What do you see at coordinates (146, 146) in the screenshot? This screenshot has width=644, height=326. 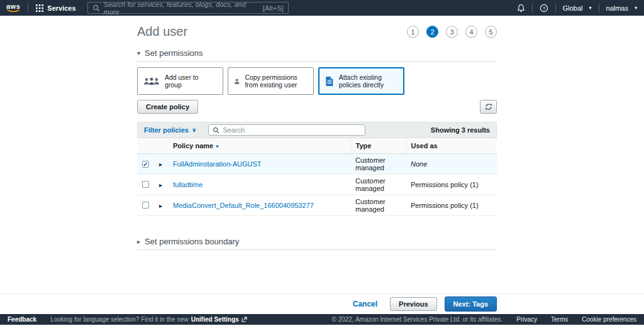 I see `select-all-header` at bounding box center [146, 146].